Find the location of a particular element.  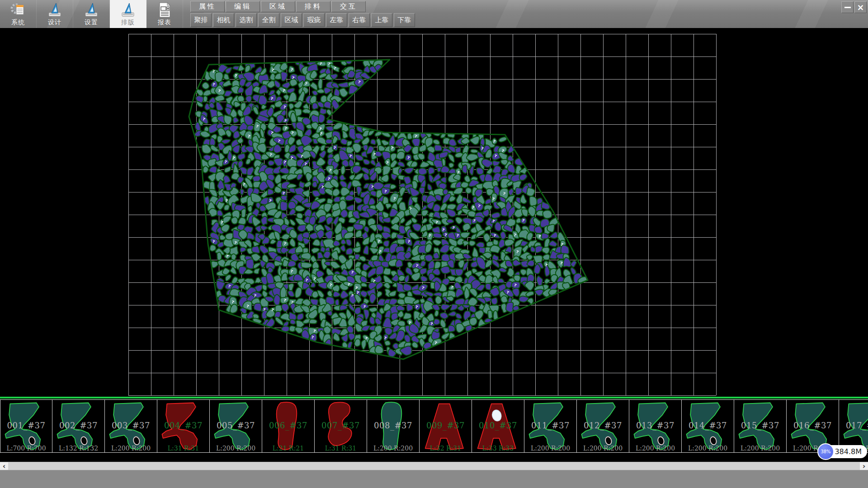

piece-label: 004_#37 is located at coordinates (184, 426).